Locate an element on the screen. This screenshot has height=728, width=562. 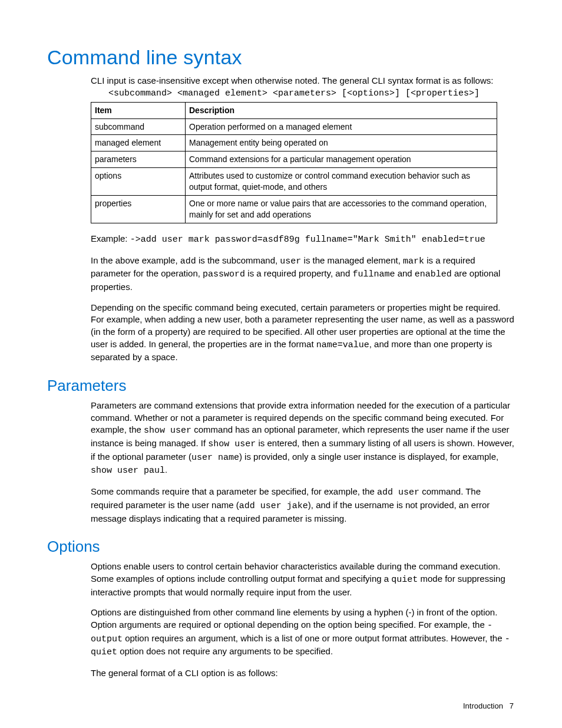
code: add user jake is located at coordinates (273, 506).